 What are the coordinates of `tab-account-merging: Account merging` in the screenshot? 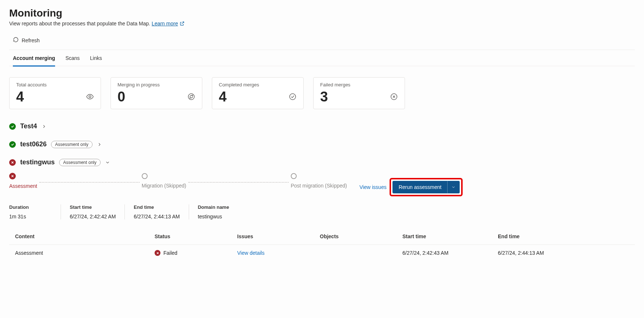 It's located at (34, 58).